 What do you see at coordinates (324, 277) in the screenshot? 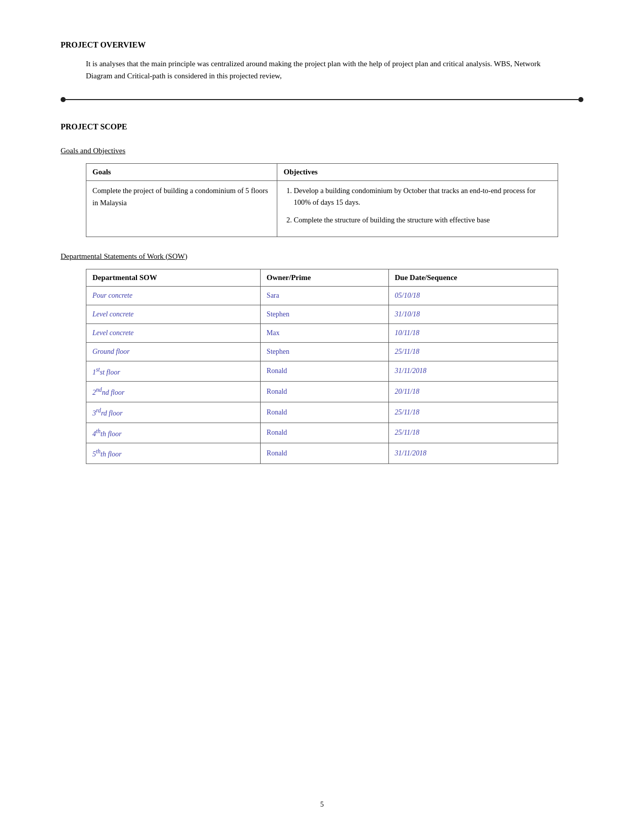
I see `sow-header-owner: Owner/Prime` at bounding box center [324, 277].